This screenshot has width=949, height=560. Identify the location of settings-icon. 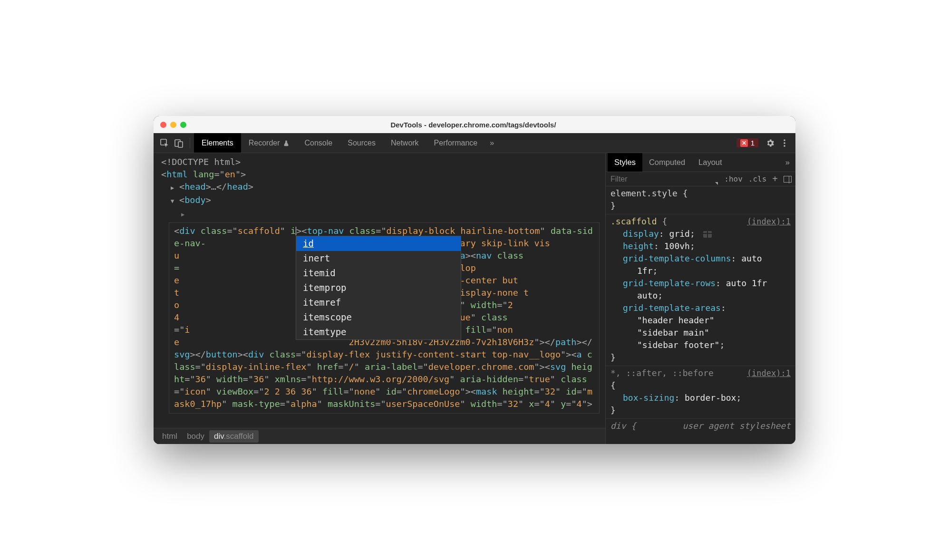
(770, 143).